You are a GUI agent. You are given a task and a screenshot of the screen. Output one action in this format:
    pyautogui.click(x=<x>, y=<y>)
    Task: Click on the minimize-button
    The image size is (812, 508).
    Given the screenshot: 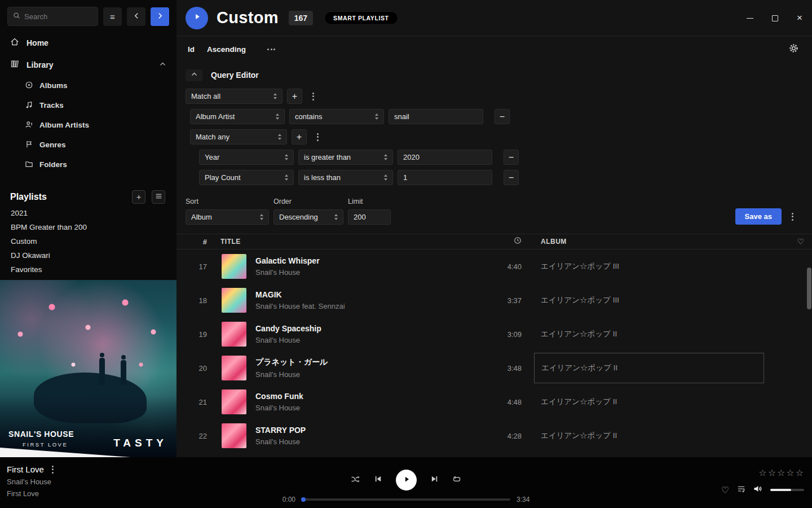 What is the action you would take?
    pyautogui.click(x=750, y=18)
    